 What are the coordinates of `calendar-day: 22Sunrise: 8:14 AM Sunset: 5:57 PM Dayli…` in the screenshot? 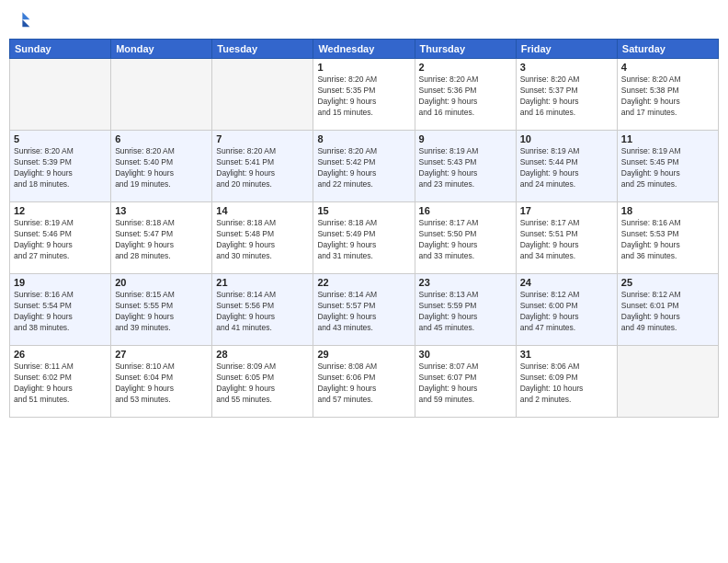 It's located at (364, 310).